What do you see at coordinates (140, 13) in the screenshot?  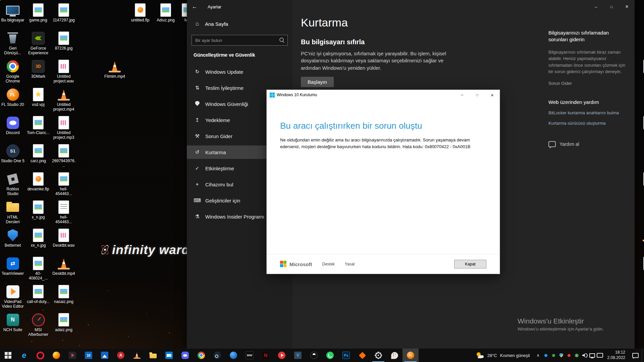 I see `desktop-icon: untitled.flp` at bounding box center [140, 13].